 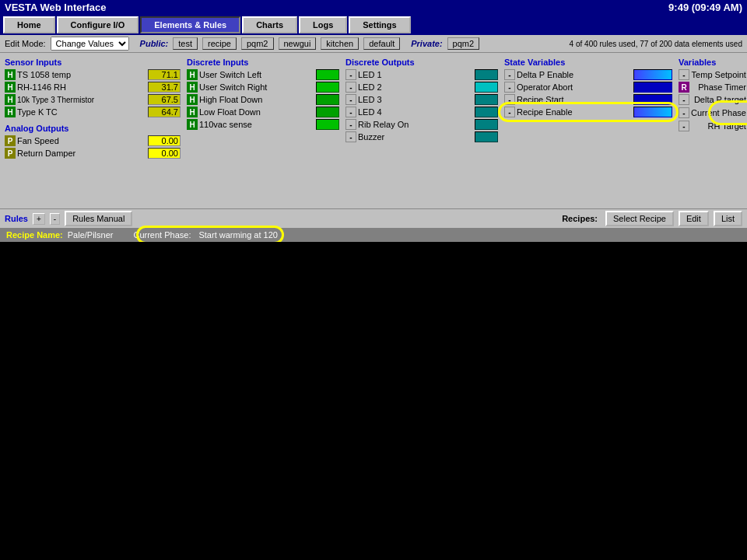 What do you see at coordinates (10, 75) in the screenshot?
I see `badge-h-0: H` at bounding box center [10, 75].